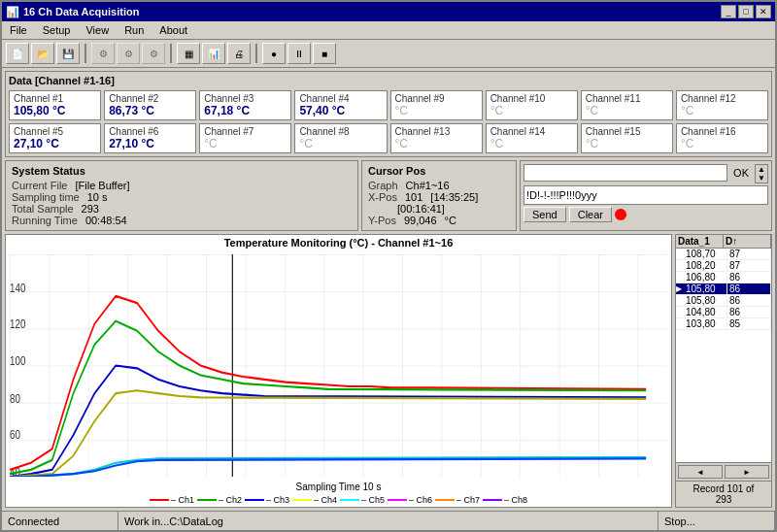 The height and width of the screenshot is (532, 777). Describe the element at coordinates (150, 138) in the screenshot. I see `channel-box-10: Channel #6 27,10 °C` at that location.